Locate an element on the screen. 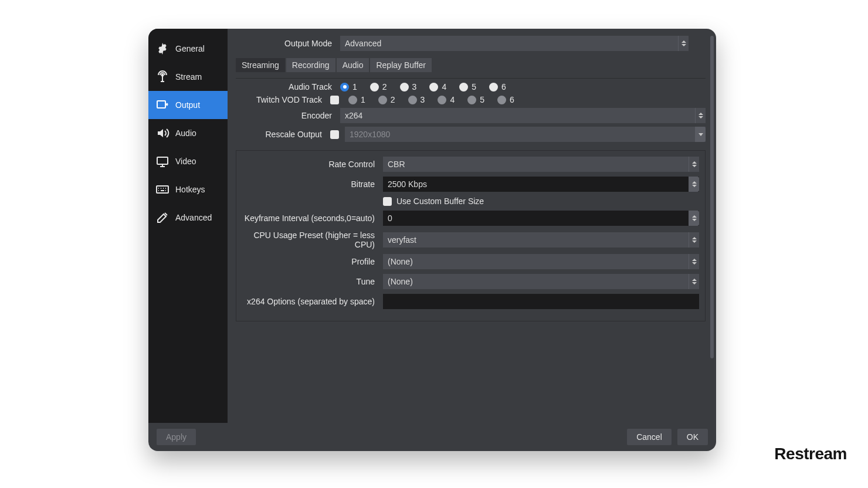 This screenshot has height=488, width=868. bitrate-label: Bitrate is located at coordinates (313, 184).